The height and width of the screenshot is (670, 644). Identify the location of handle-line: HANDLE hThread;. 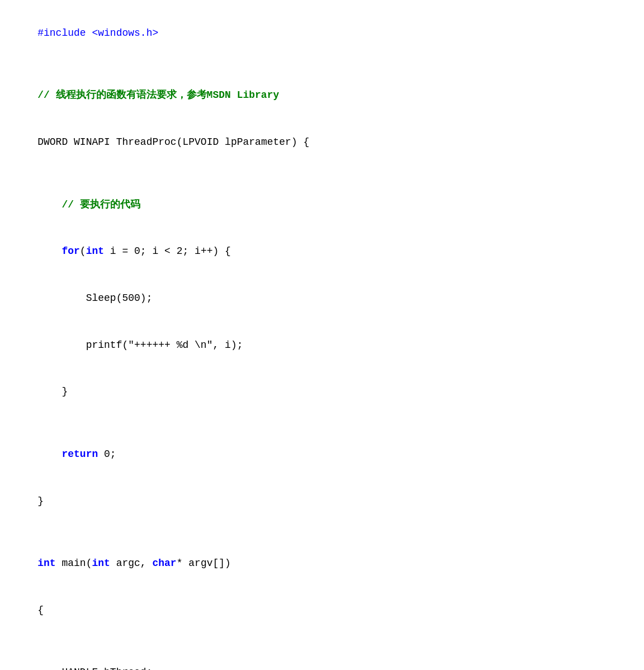
(322, 660).